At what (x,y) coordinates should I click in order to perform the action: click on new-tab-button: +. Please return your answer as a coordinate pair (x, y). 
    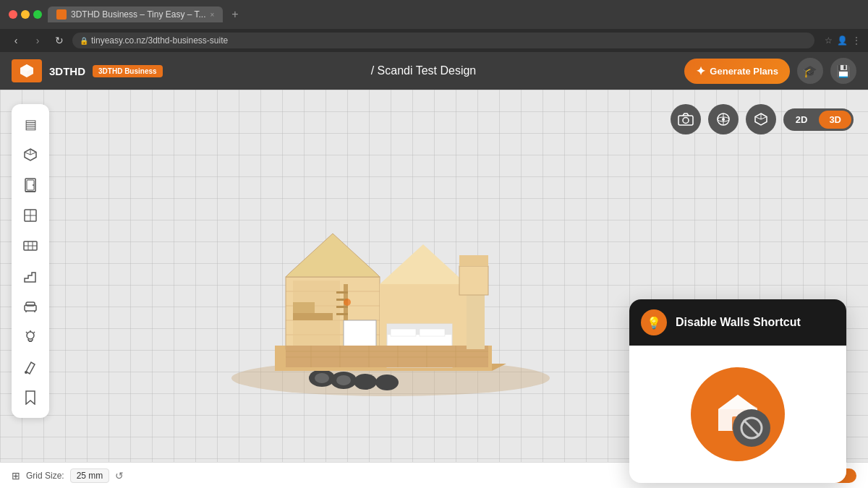
    Looking at the image, I should click on (234, 14).